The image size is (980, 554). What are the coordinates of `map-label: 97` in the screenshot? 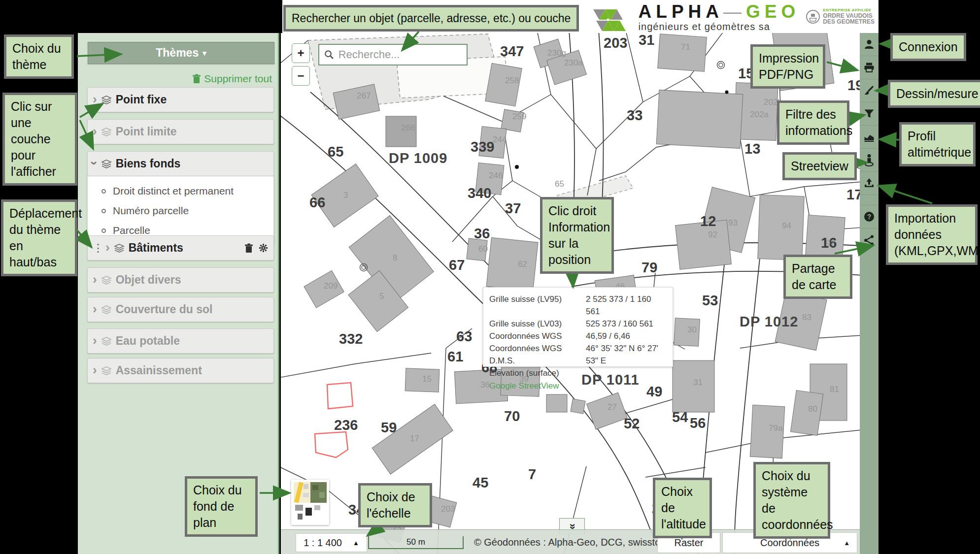 It's located at (831, 243).